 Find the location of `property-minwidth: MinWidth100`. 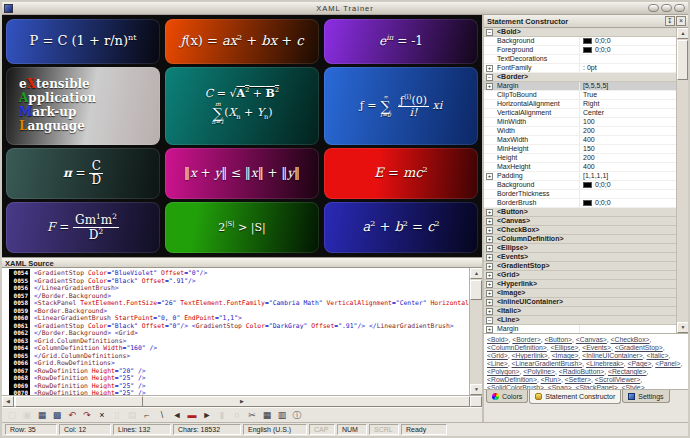

property-minwidth: MinWidth100 is located at coordinates (580, 122).